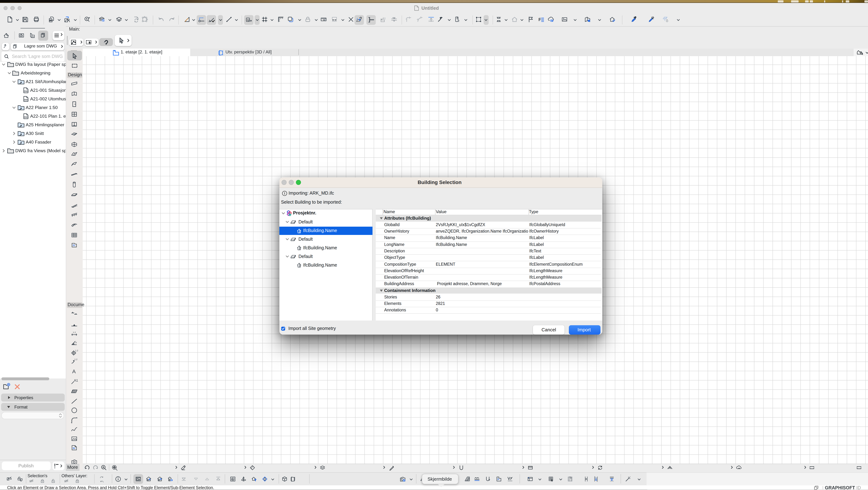 This screenshot has width=868, height=490. What do you see at coordinates (76, 342) in the screenshot?
I see `svg-text: α` at bounding box center [76, 342].